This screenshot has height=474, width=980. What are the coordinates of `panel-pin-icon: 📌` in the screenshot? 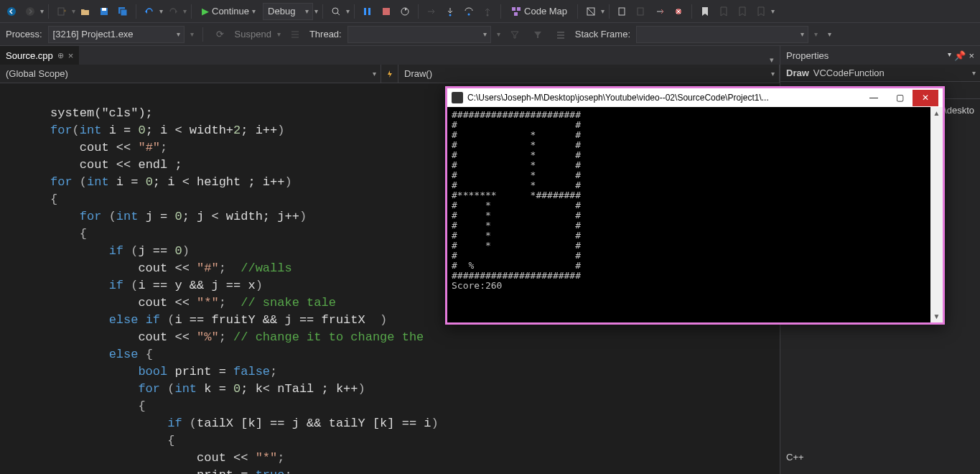 It's located at (960, 56).